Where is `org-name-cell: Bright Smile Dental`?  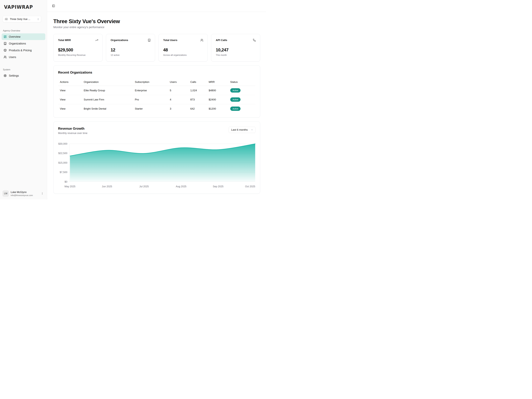 org-name-cell: Bright Smile Dental is located at coordinates (109, 109).